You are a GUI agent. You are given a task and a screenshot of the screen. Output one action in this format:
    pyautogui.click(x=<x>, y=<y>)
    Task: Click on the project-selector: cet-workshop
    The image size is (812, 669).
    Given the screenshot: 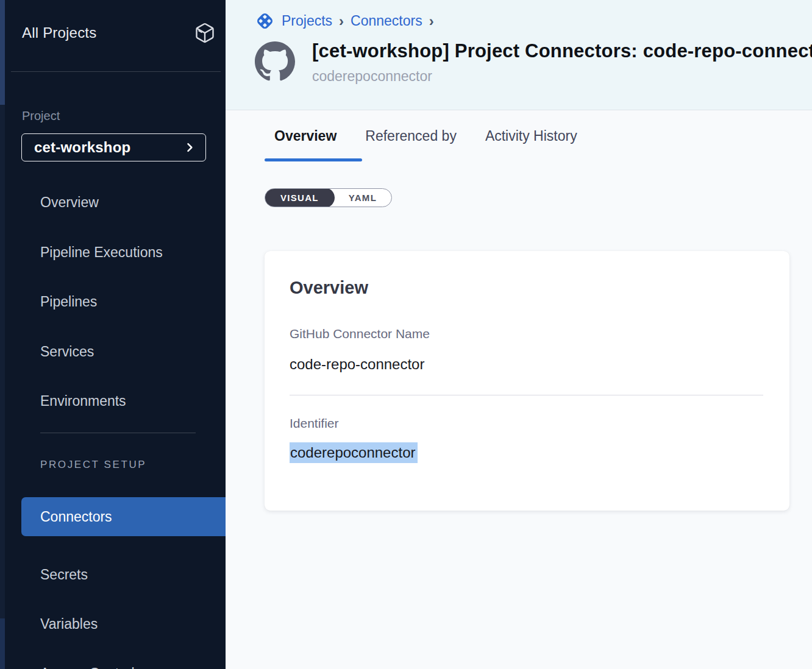 What is the action you would take?
    pyautogui.click(x=113, y=147)
    